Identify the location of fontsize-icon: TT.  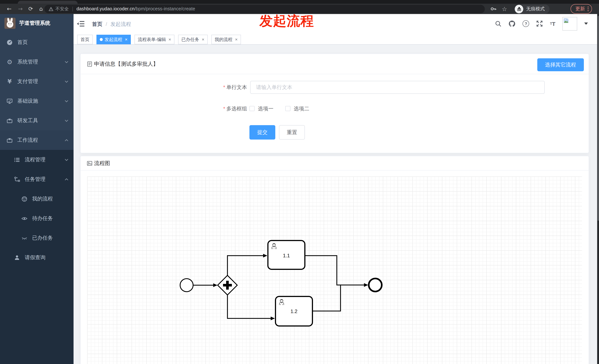
(553, 24).